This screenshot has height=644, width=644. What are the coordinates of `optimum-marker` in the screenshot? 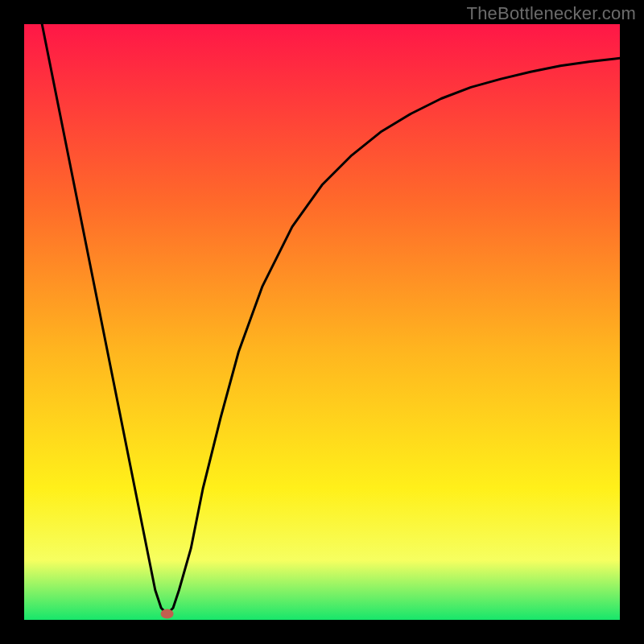 It's located at (167, 614).